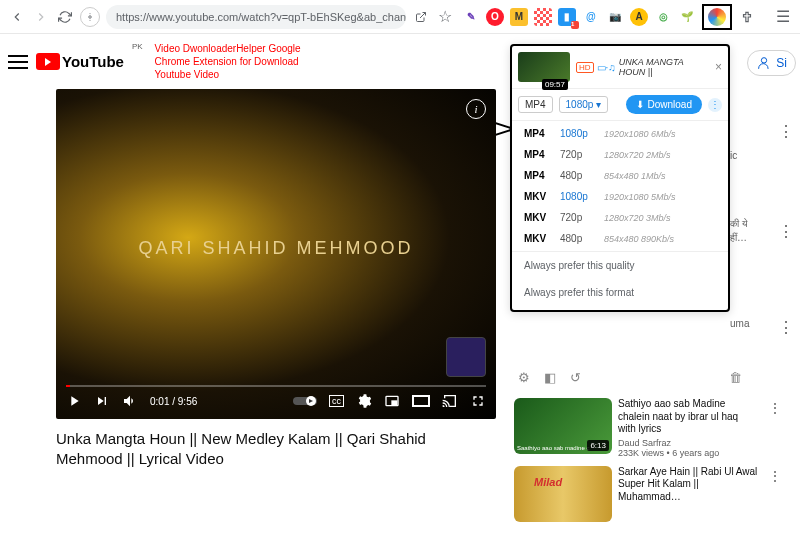 The height and width of the screenshot is (534, 800). What do you see at coordinates (747, 17) in the screenshot?
I see `extensions-icon` at bounding box center [747, 17].